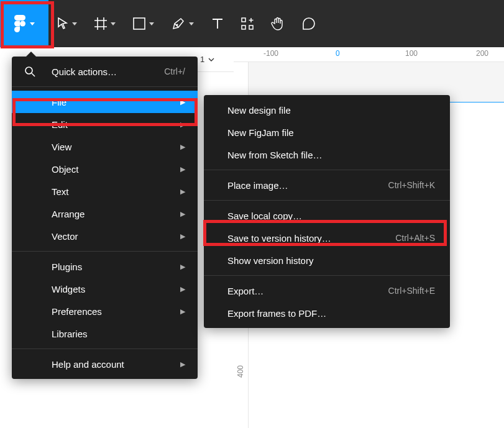 This screenshot has height=428, width=504. I want to click on menu-label: Plugins, so click(114, 267).